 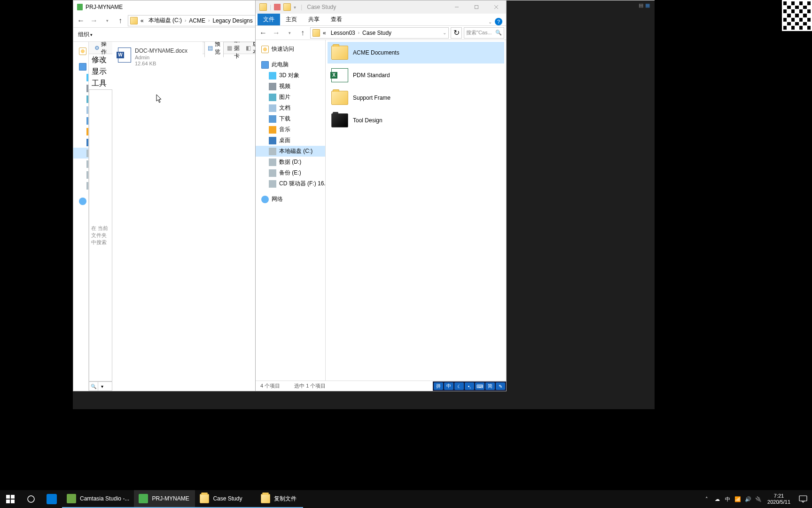 I want to click on taskbar-task-prj: PRJ-MYNAME, so click(x=164, y=499).